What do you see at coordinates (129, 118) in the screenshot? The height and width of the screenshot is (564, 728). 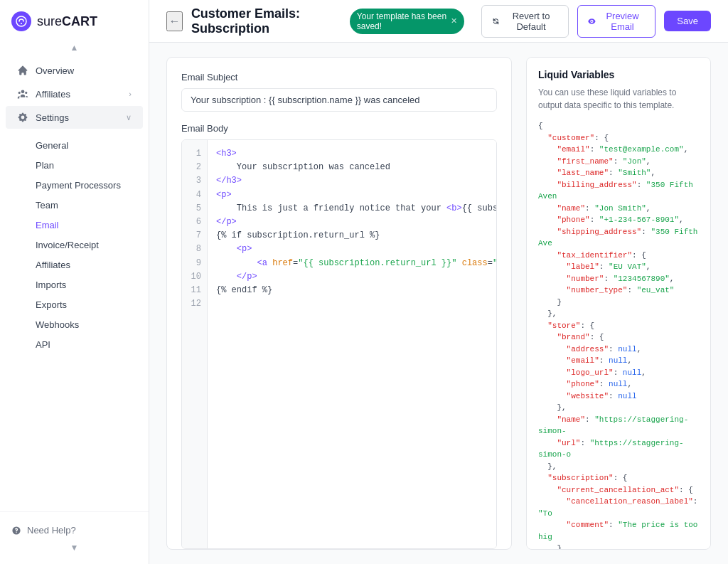 I see `chevron-down-icon: ∨` at bounding box center [129, 118].